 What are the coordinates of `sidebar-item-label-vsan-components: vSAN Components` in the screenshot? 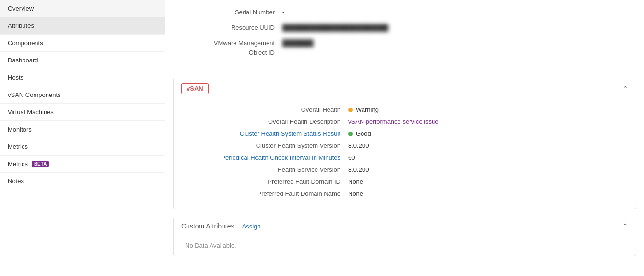 It's located at (35, 95).